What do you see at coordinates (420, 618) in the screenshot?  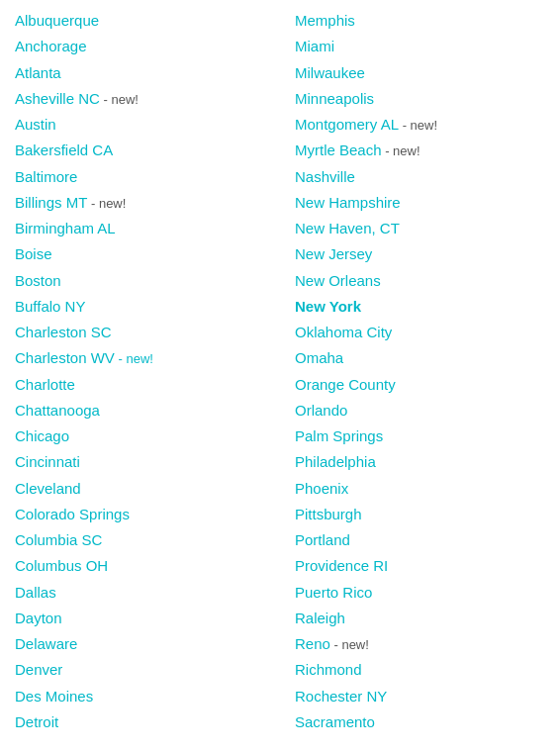 I see `city-link: Raleigh` at bounding box center [420, 618].